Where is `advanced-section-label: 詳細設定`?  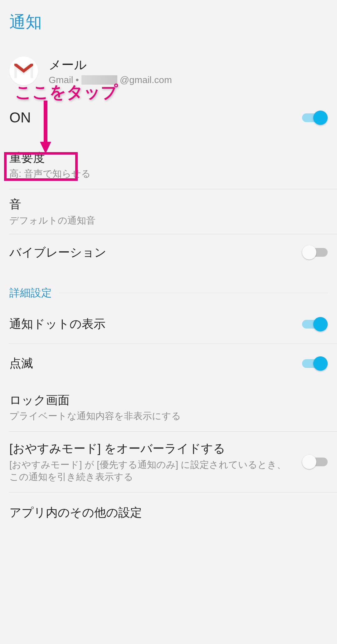
advanced-section-label: 詳細設定 is located at coordinates (31, 293).